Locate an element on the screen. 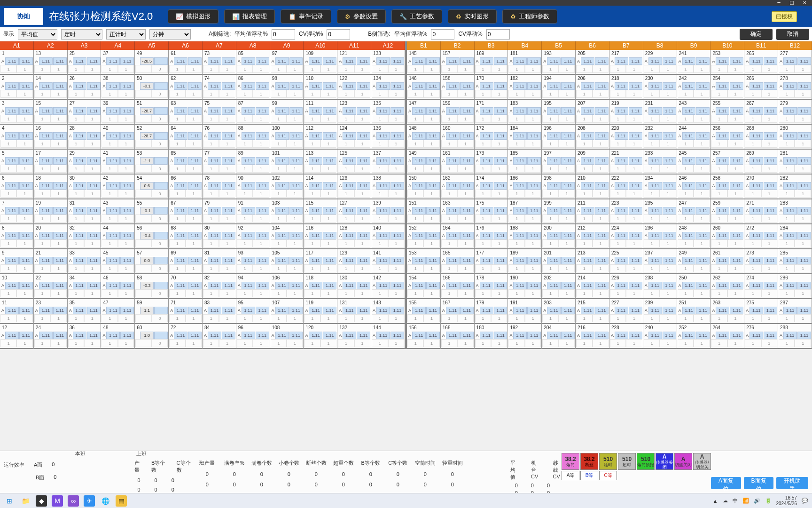 The image size is (812, 508). cloud-icon: ☁ is located at coordinates (726, 500).